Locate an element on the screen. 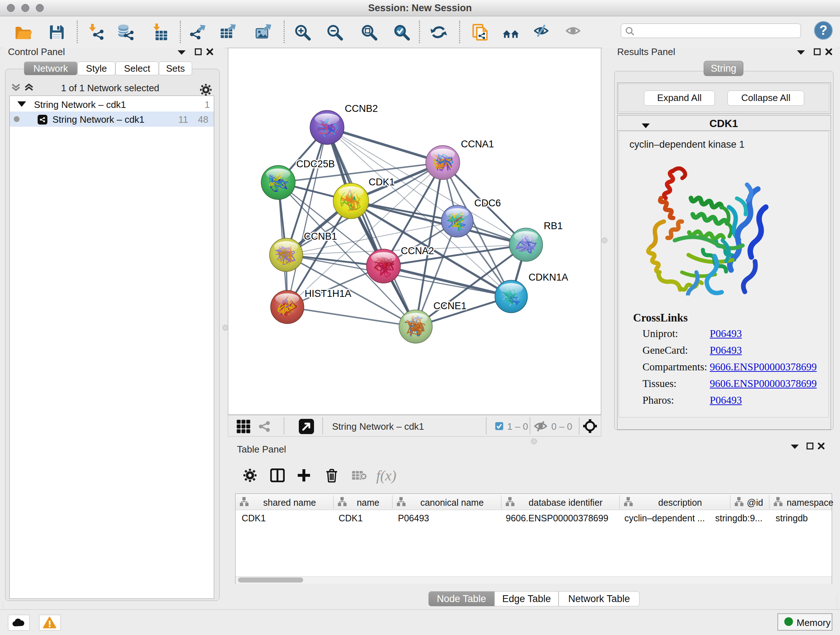 This screenshot has height=635, width=840. svg-text: CDKN1A is located at coordinates (548, 277).